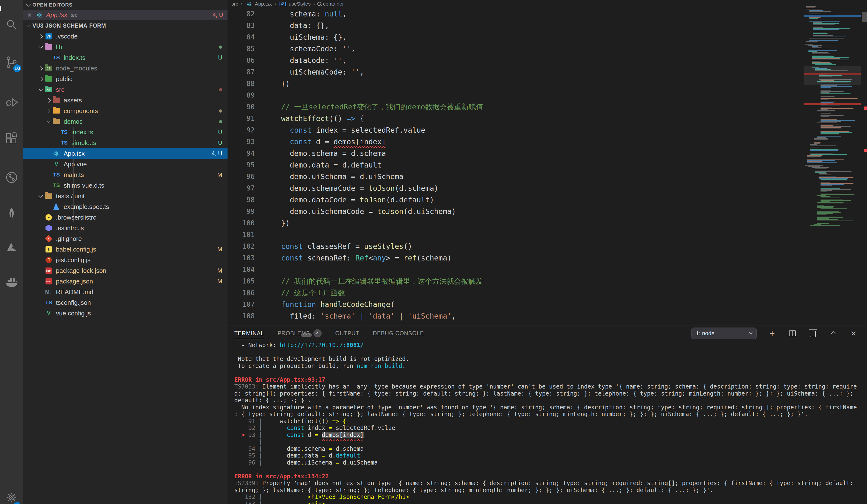 The width and height of the screenshot is (867, 504). I want to click on tab-label: TERMINAL, so click(249, 334).